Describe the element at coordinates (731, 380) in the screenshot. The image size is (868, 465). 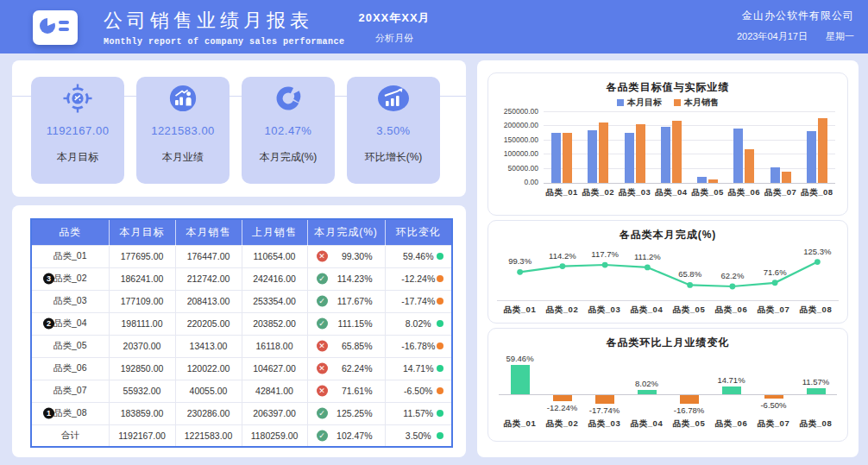
I see `bar-value-label: 14.71%` at that location.